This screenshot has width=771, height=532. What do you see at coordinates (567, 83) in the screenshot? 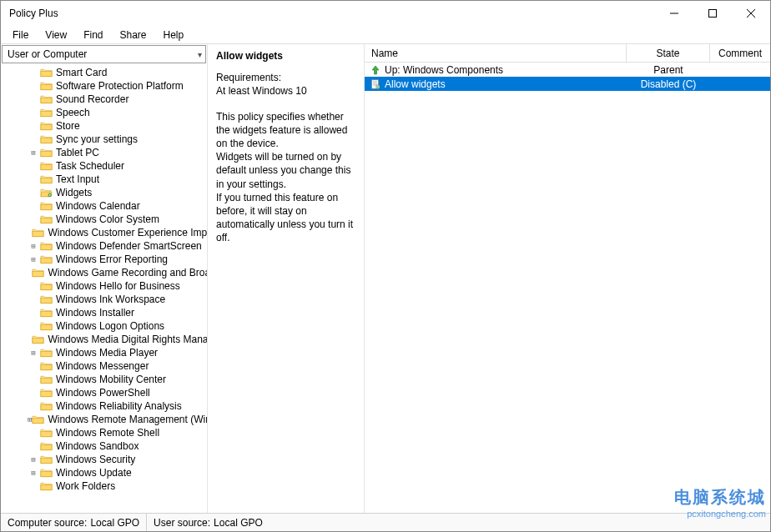
I see `list-row: Allow widgetsDisabled (C)` at bounding box center [567, 83].